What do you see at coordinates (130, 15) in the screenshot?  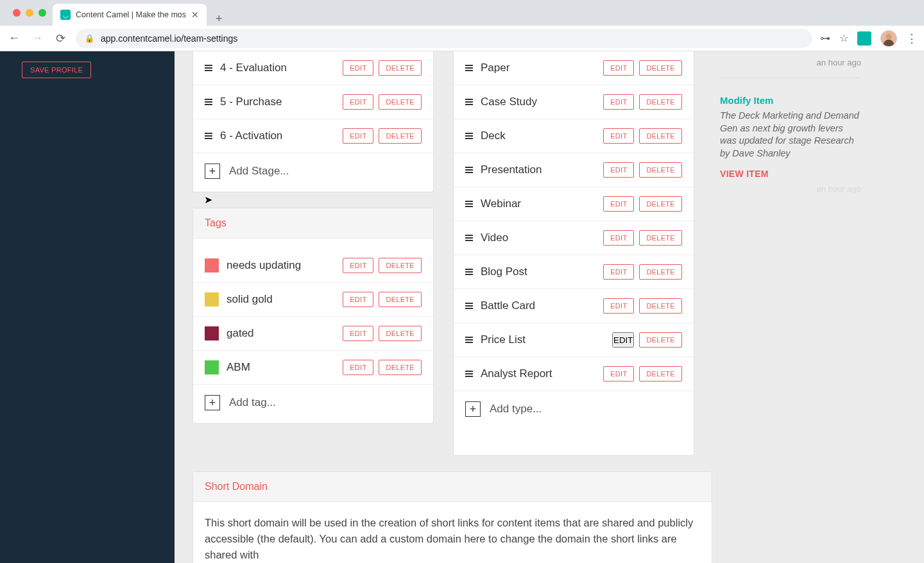 I see `browser-tab: ◡ Content Camel | Make the mos ✕` at bounding box center [130, 15].